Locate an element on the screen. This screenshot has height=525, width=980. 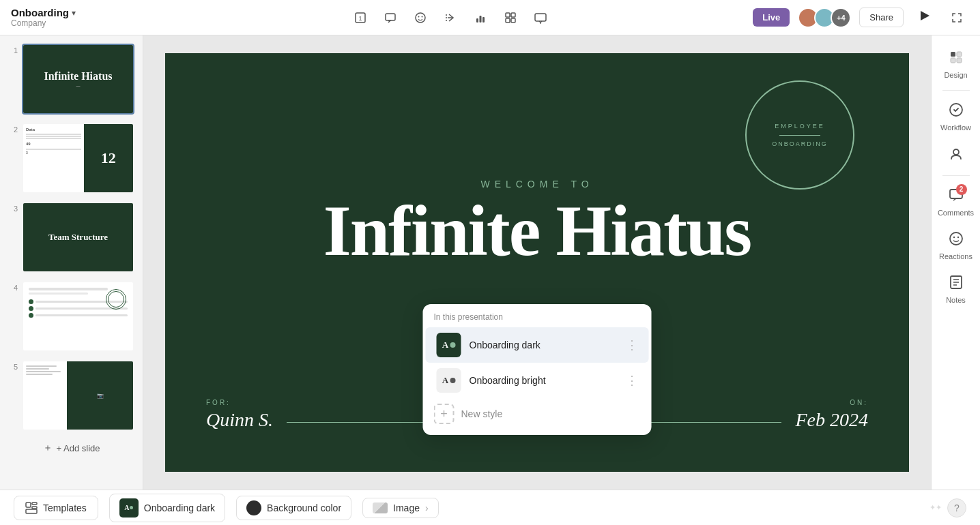
popup-plus-icon: + is located at coordinates (444, 414).